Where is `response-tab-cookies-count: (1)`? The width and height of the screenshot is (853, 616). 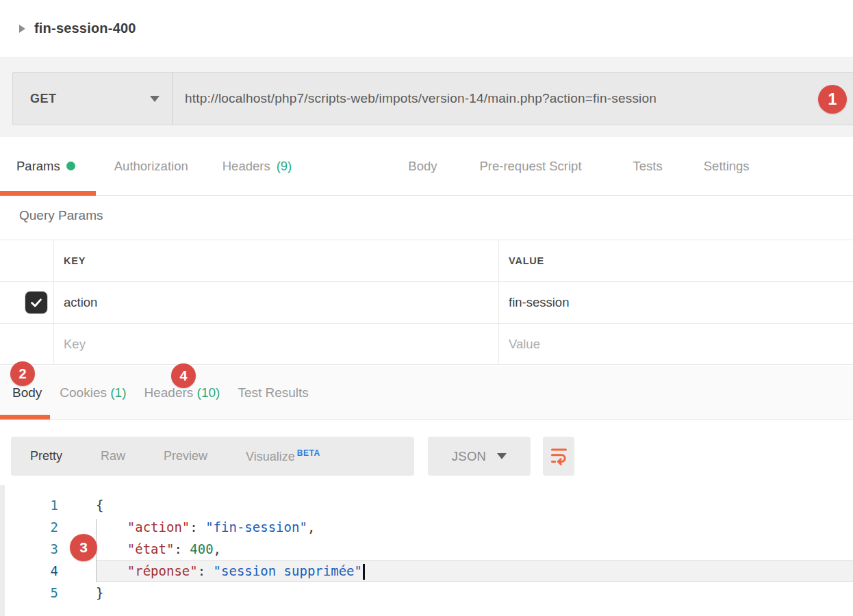 response-tab-cookies-count: (1) is located at coordinates (118, 393).